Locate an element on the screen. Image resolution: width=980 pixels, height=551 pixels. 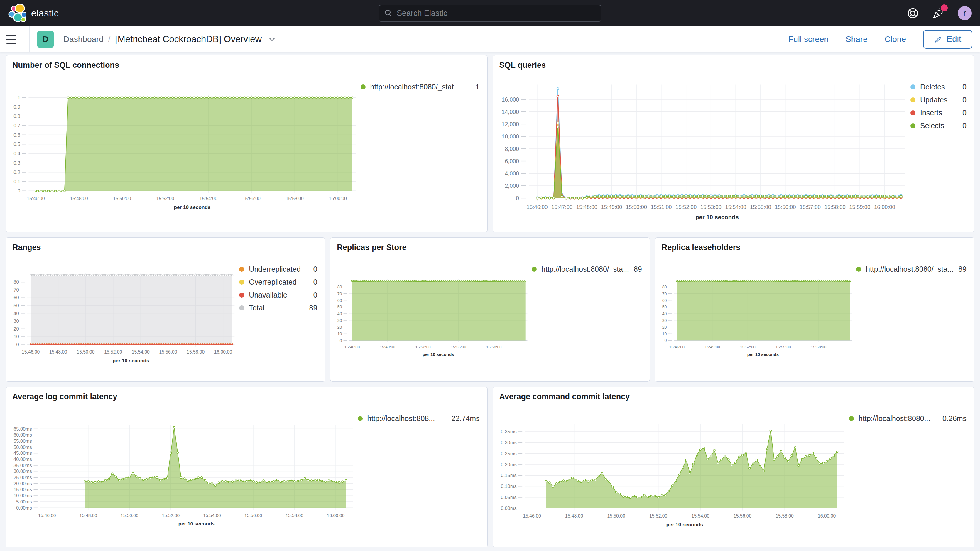
x-tick-label: 15:46:00 is located at coordinates (352, 347).